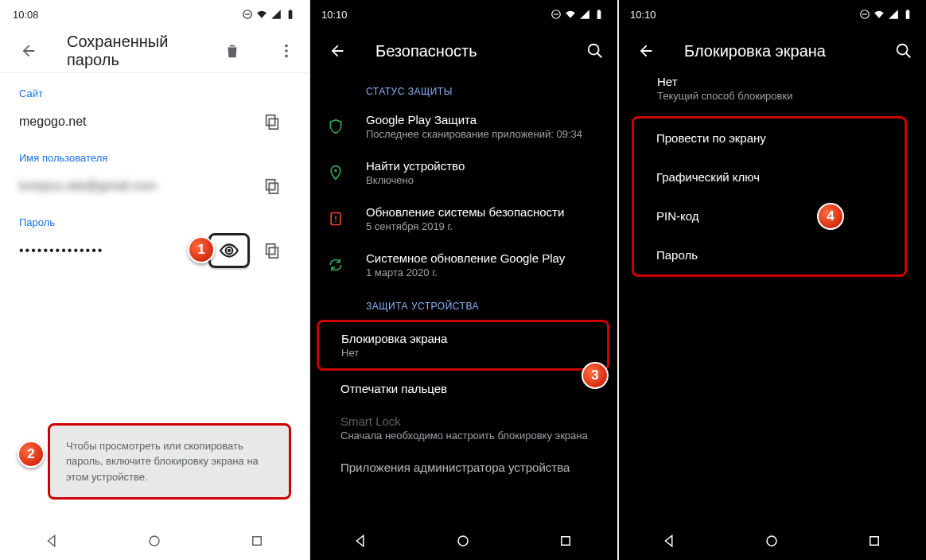 This screenshot has width=926, height=560. I want to click on lock-options-highlight: Провести по экрану Графический ключ PIN-…, so click(769, 196).